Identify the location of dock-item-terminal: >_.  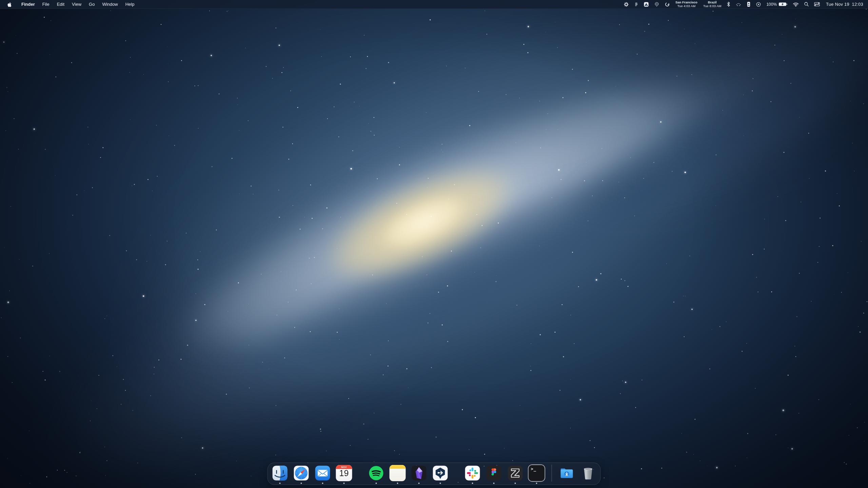
(537, 473).